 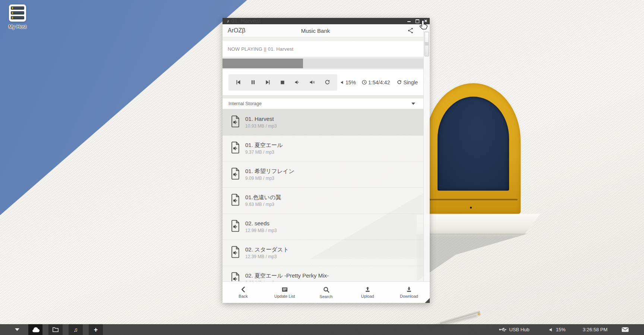 What do you see at coordinates (56, 330) in the screenshot?
I see `taskbar-files-button` at bounding box center [56, 330].